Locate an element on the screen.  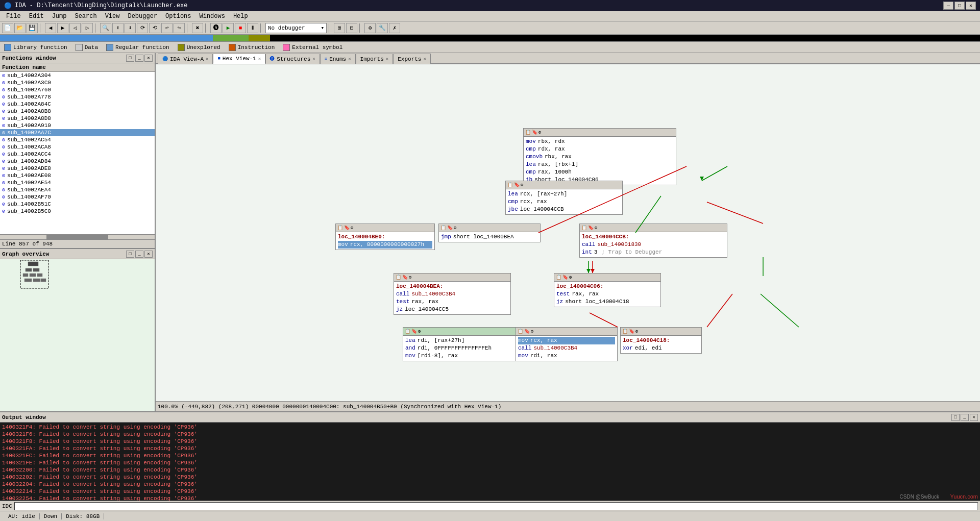
list-item-selected: ⊘ sub_14002AA7C is located at coordinates (78, 133).